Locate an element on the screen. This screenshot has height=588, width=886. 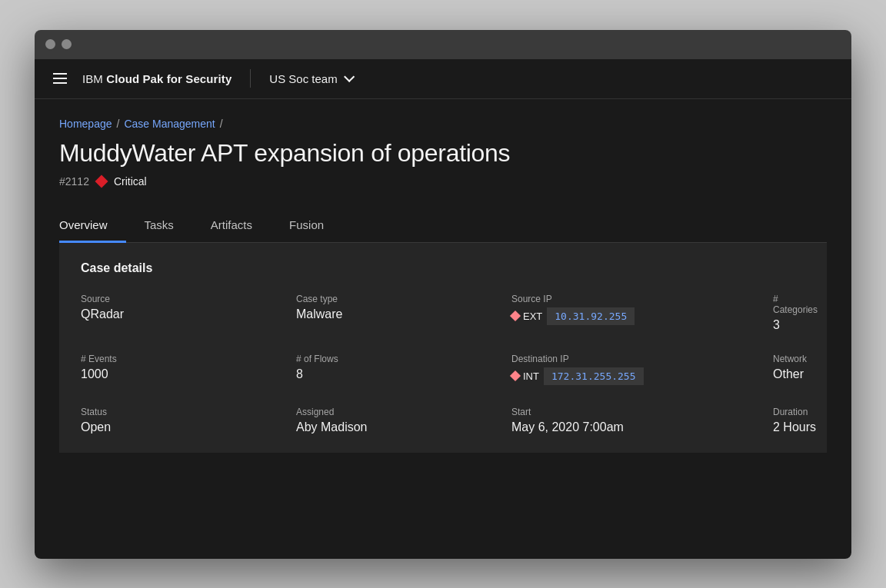
top-nav: IBM Cloud Pak for Security US Soc team is located at coordinates (443, 79).